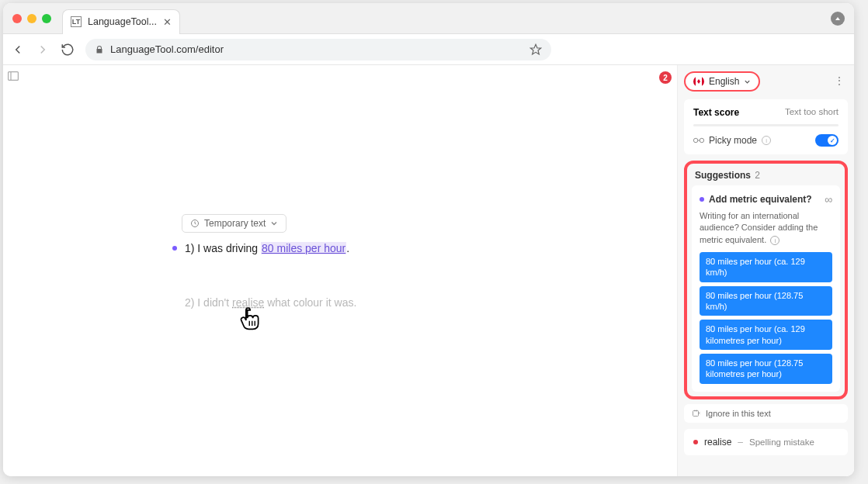 The image size is (868, 484). I want to click on sidebar-more-button: ⋮, so click(839, 81).